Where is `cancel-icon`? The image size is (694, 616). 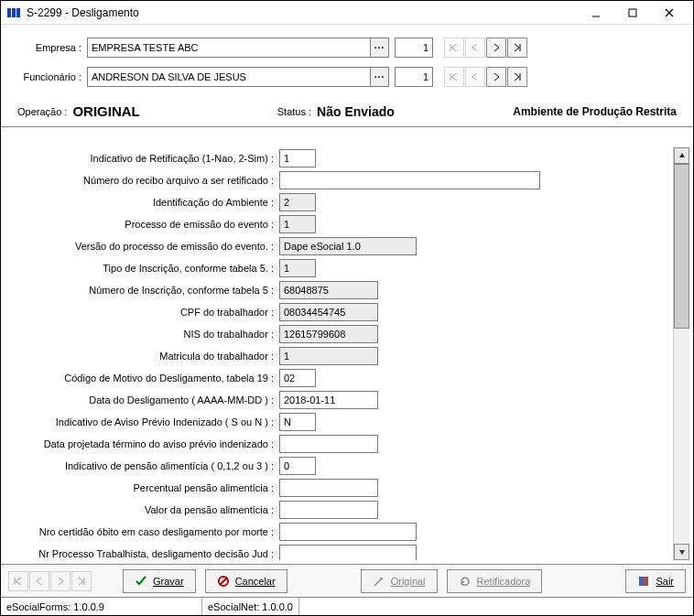 cancel-icon is located at coordinates (223, 581).